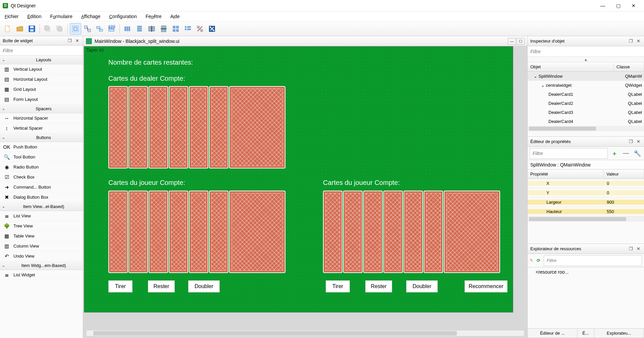 Image resolution: width=644 pixels, height=338 pixels. What do you see at coordinates (100, 29) in the screenshot?
I see `edit-buddies-icon` at bounding box center [100, 29].